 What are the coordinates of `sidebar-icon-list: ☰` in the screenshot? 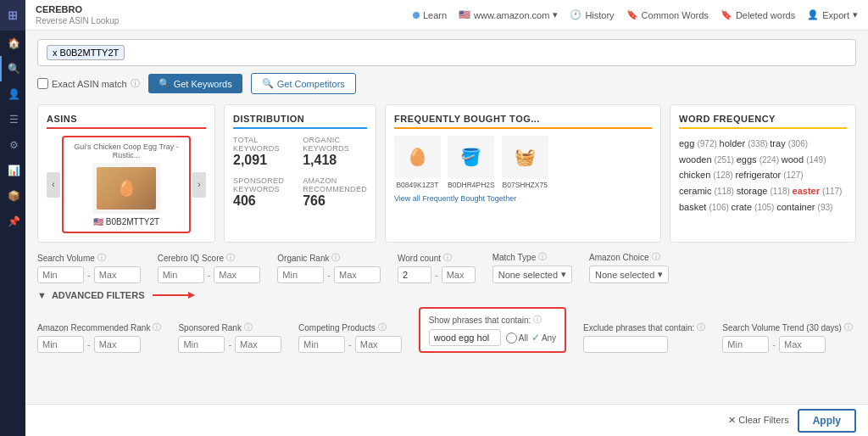 It's located at (13, 120).